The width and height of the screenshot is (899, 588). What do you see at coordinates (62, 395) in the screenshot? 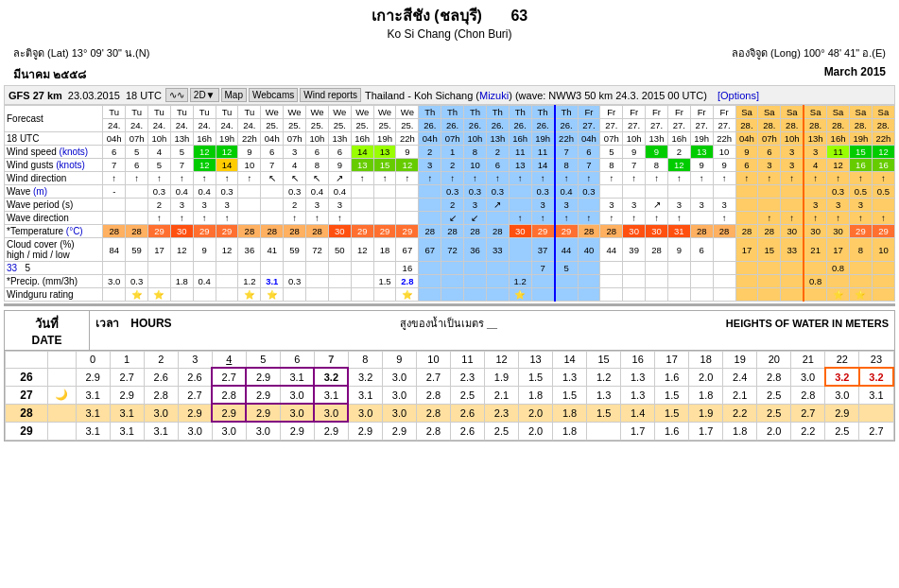
I see `tide-icon-27: 🌙` at bounding box center [62, 395].